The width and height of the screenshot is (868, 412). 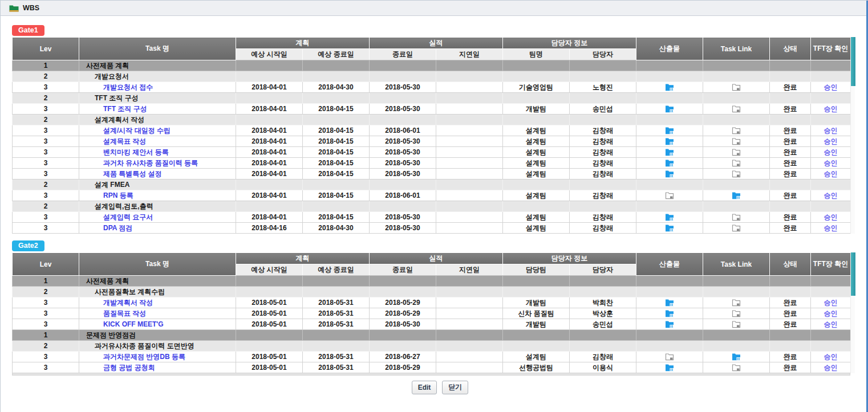 What do you see at coordinates (46, 153) in the screenshot?
I see `lev-cell: 3` at bounding box center [46, 153].